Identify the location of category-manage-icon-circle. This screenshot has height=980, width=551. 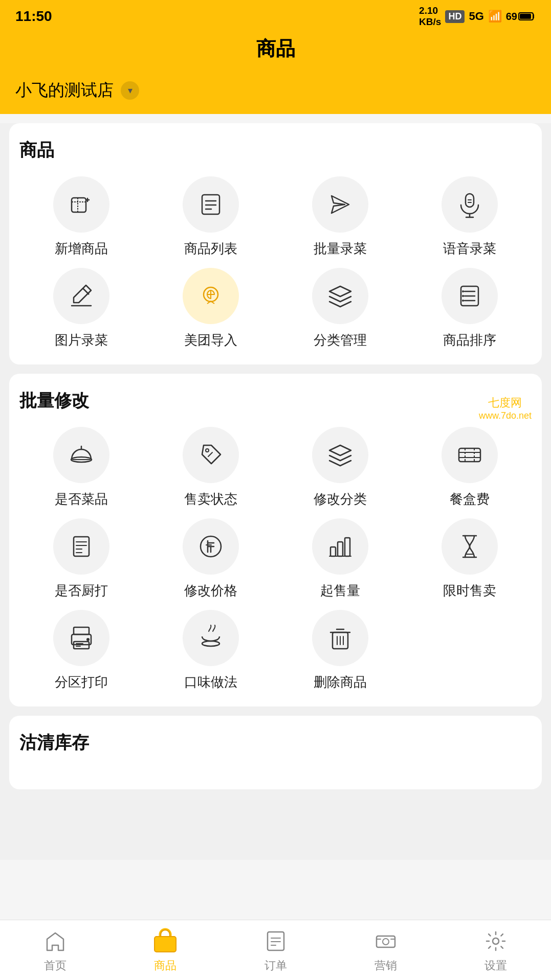
(340, 296).